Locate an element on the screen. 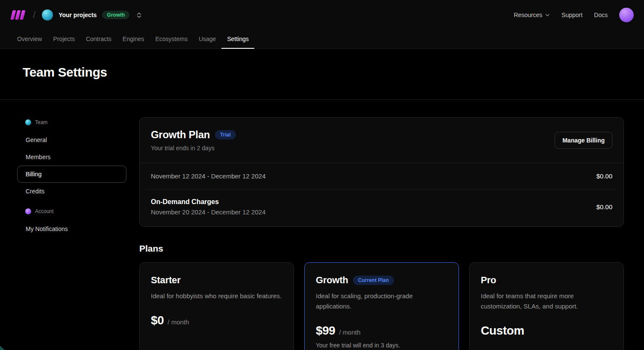 The height and width of the screenshot is (350, 644). thirdweb-logo-icon is located at coordinates (18, 15).